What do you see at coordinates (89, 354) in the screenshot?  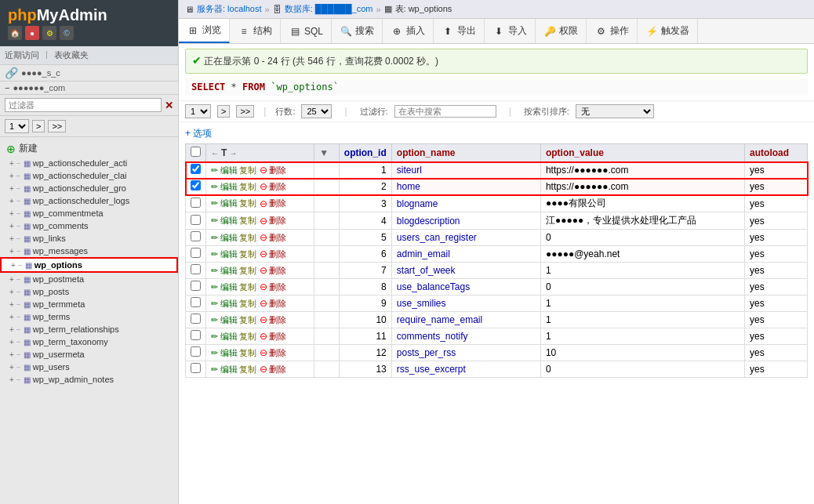 I see `sidebar-item-wp-usermeta: + − ▦ wp_usermeta` at bounding box center [89, 354].